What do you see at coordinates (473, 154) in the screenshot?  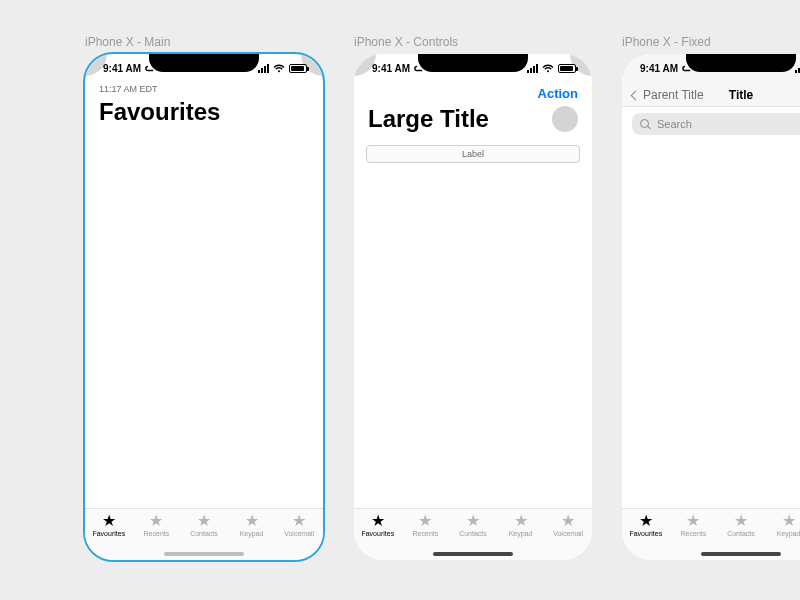 I see `segment-label: Label` at bounding box center [473, 154].